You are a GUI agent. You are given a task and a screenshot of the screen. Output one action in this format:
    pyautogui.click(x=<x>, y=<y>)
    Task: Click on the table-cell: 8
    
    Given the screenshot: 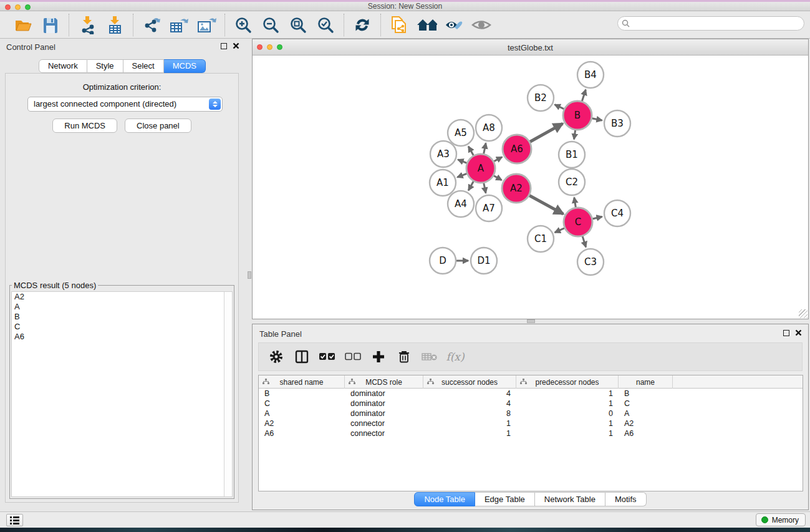 What is the action you would take?
    pyautogui.click(x=470, y=414)
    